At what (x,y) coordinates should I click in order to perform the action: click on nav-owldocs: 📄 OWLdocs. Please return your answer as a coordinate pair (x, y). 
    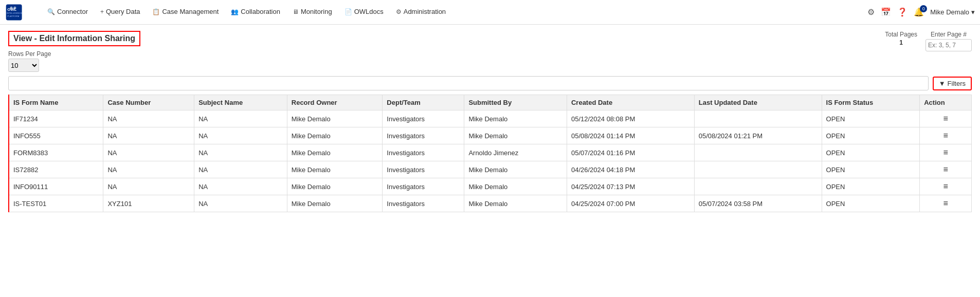
    Looking at the image, I should click on (364, 12).